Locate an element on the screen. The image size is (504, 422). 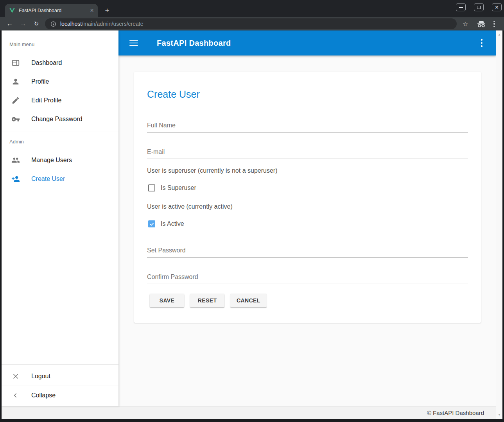
sidebar-item-create-user: Create User is located at coordinates (60, 179).